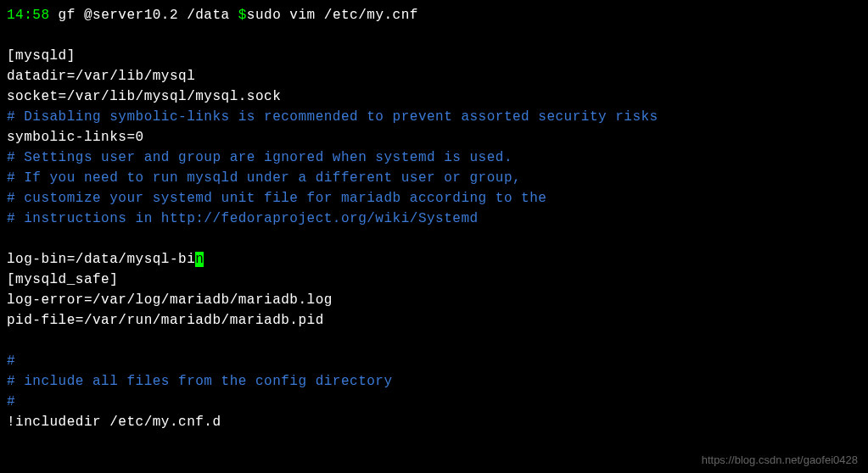 The width and height of the screenshot is (868, 473). I want to click on prompt-command: sudo vim /etc/my.cnf, so click(333, 15).